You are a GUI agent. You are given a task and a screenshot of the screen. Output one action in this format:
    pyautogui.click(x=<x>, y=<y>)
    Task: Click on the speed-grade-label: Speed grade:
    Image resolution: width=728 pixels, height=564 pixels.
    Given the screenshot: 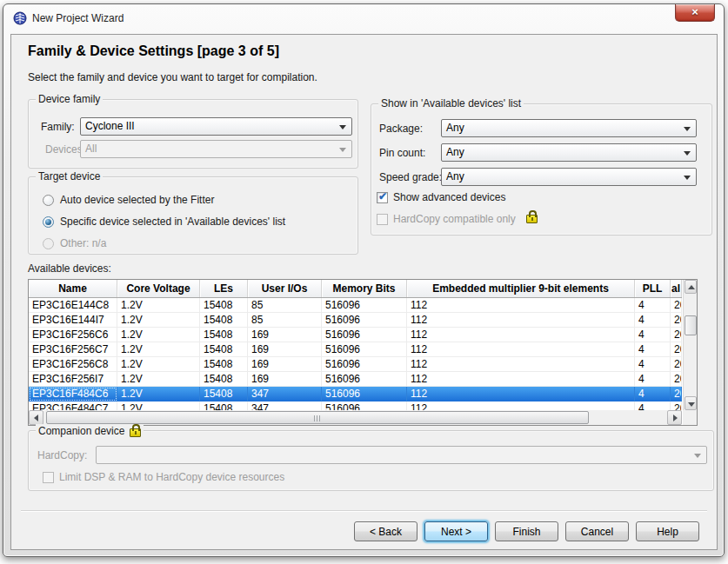 What is the action you would take?
    pyautogui.click(x=411, y=177)
    